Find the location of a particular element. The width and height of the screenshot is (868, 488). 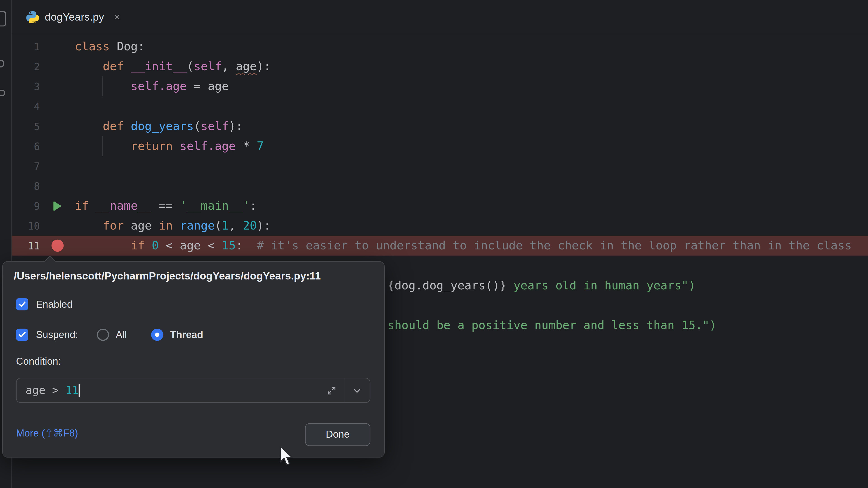

code-line: 6 return self.age * 7 is located at coordinates (439, 146).